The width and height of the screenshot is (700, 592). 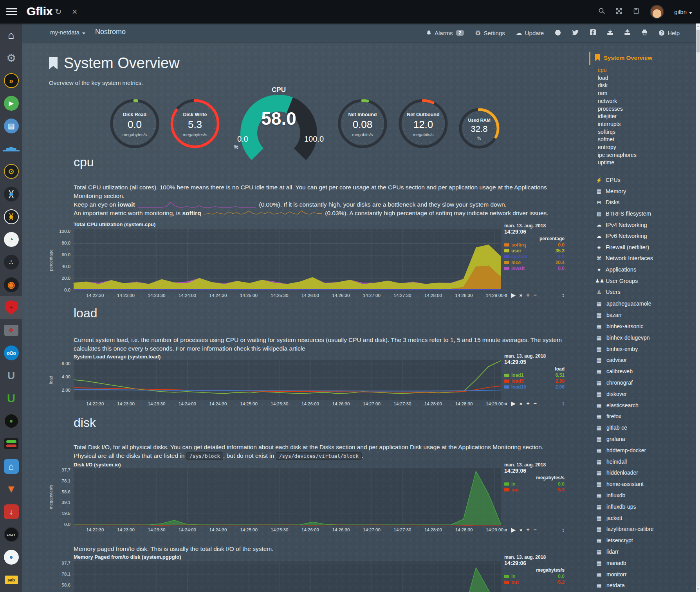 I want to click on nav-section: ♟♟ User Groups, so click(x=644, y=281).